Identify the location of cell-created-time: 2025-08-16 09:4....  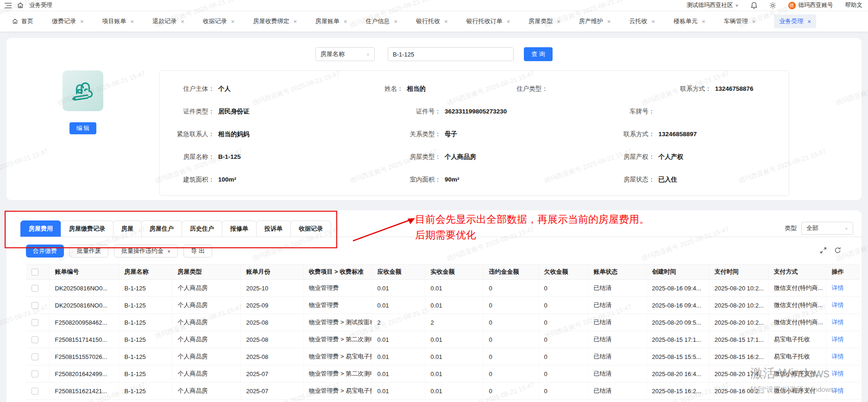
(677, 288).